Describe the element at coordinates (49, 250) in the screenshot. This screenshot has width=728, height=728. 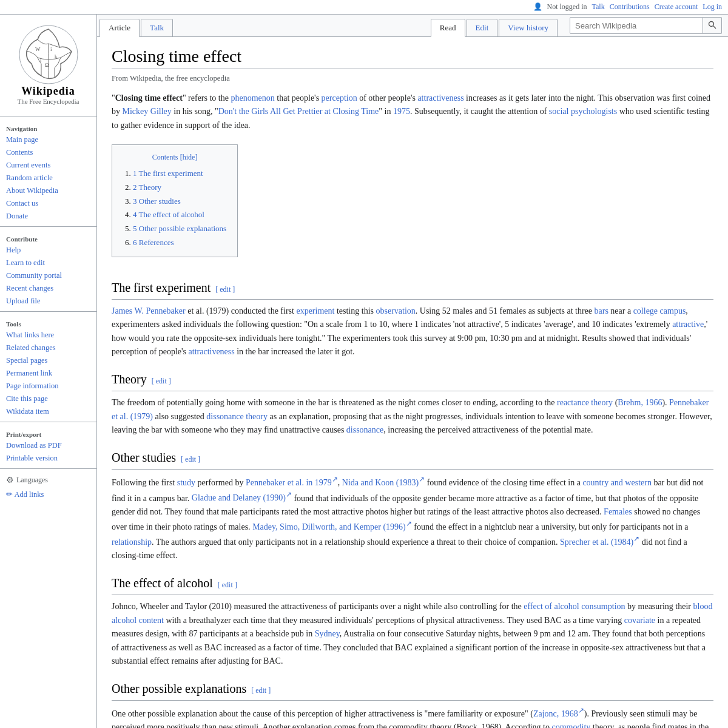
I see `sidebar-item-help: Help` at that location.